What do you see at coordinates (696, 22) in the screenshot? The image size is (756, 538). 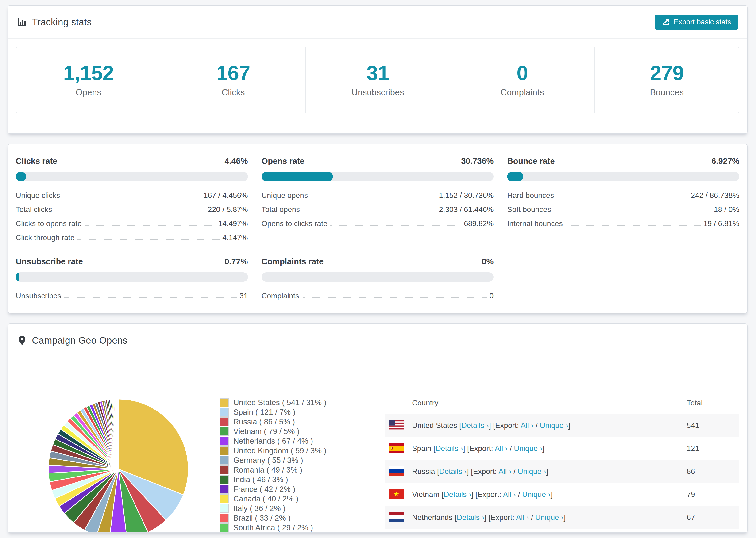 I see `export-basic-stats-button: Export basic stats` at bounding box center [696, 22].